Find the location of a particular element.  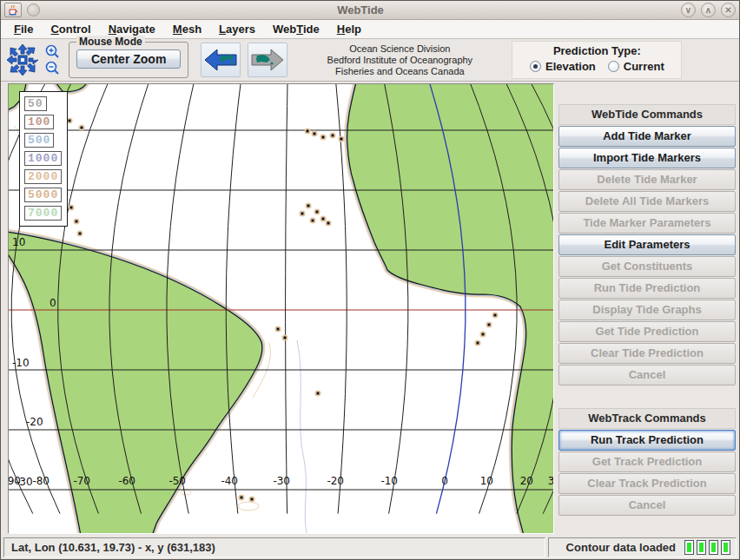

latitude-label: 10 is located at coordinates (19, 242).